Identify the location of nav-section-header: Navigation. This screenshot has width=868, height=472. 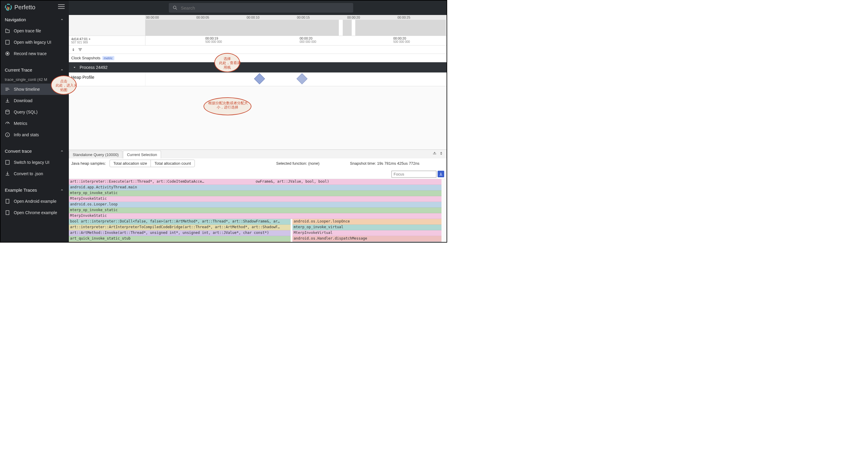
(35, 20).